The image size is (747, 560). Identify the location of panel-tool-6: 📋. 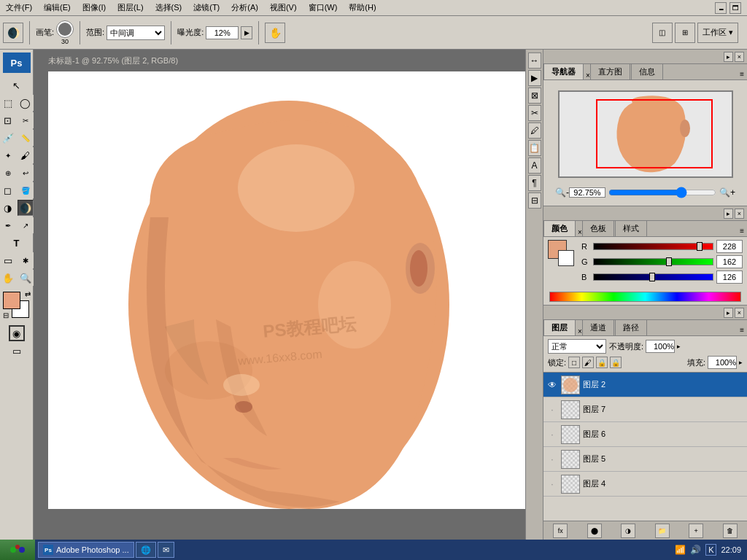
(535, 148).